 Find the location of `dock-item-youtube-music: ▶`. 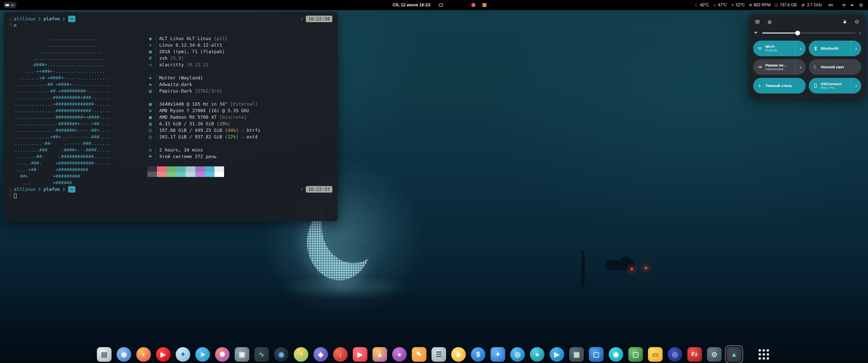

dock-item-youtube-music: ▶ is located at coordinates (163, 354).